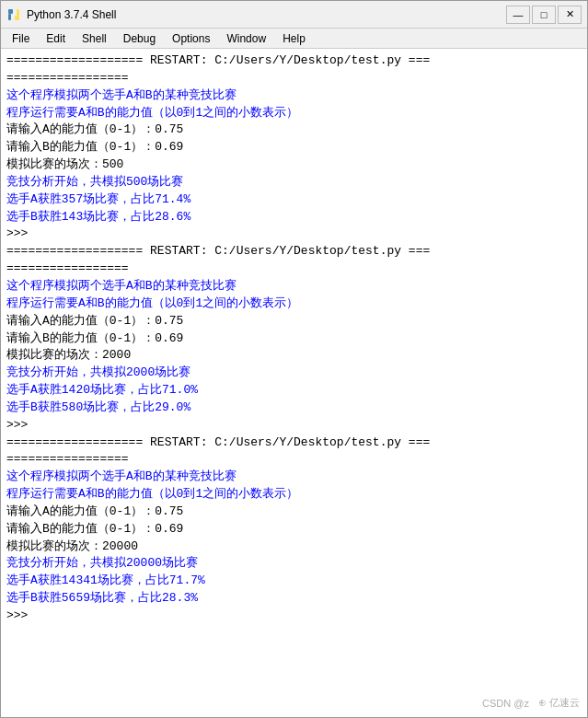  I want to click on output-line-3-5: 模拟比赛的场次：20000, so click(294, 547).